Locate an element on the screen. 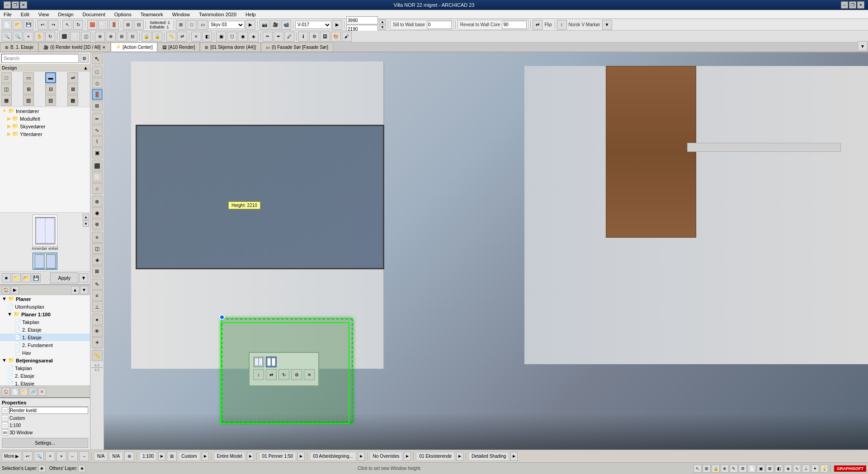 Image resolution: width=868 pixels, height=474 pixels. sb2-icon-10: ◧ is located at coordinates (779, 469).